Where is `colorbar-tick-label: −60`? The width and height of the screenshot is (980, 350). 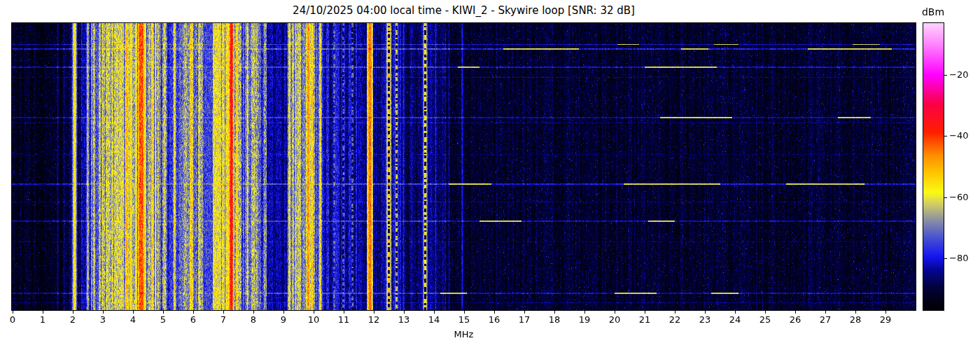
colorbar-tick-label: −60 is located at coordinates (963, 197).